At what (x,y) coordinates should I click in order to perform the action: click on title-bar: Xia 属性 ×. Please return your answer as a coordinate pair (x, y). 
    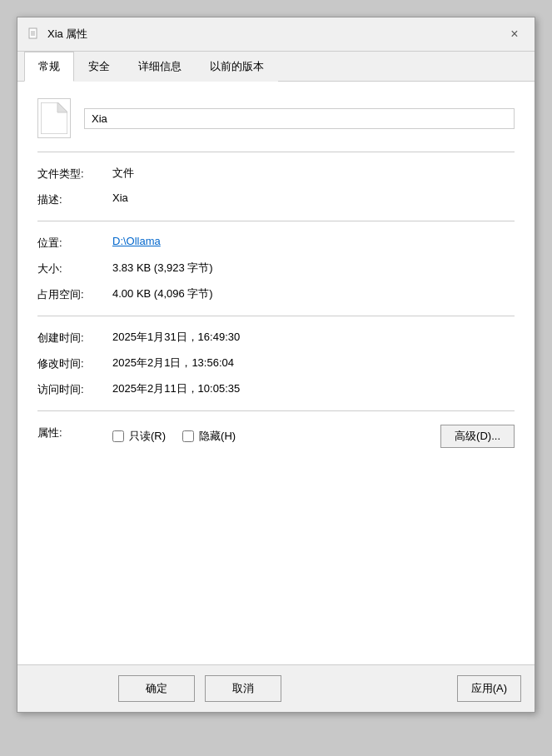
    Looking at the image, I should click on (276, 35).